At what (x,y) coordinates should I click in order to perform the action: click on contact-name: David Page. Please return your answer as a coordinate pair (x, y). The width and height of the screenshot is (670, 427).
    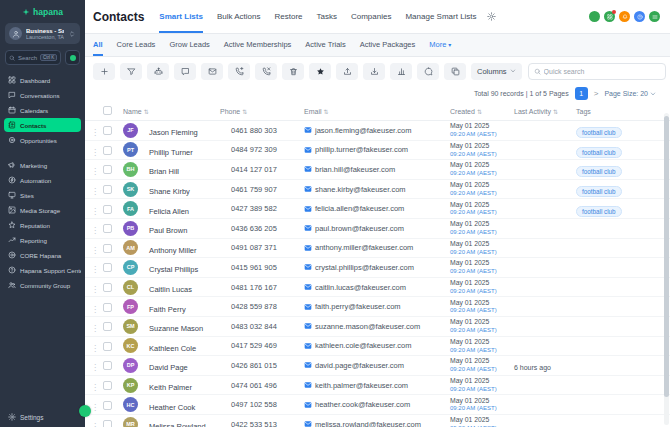
    Looking at the image, I should click on (168, 368).